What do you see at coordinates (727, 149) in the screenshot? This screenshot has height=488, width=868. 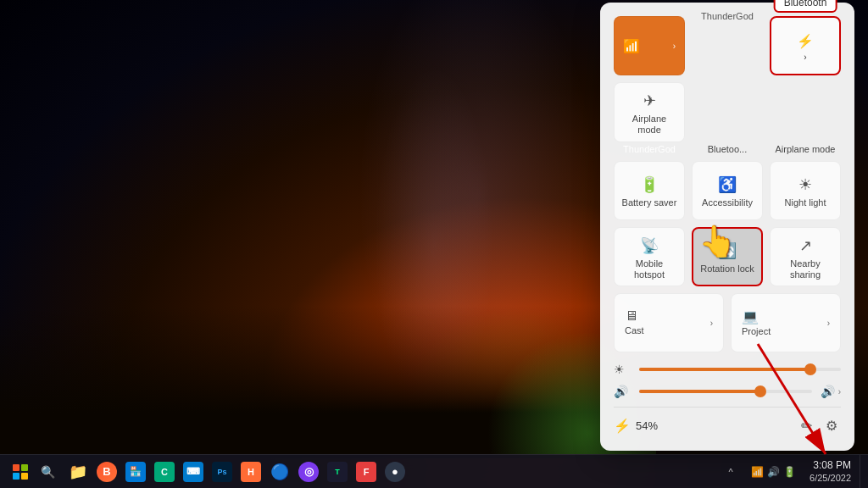 I see `qs-row-1-labels: ThunderGod Bluetoo... Airplane mode` at bounding box center [727, 149].